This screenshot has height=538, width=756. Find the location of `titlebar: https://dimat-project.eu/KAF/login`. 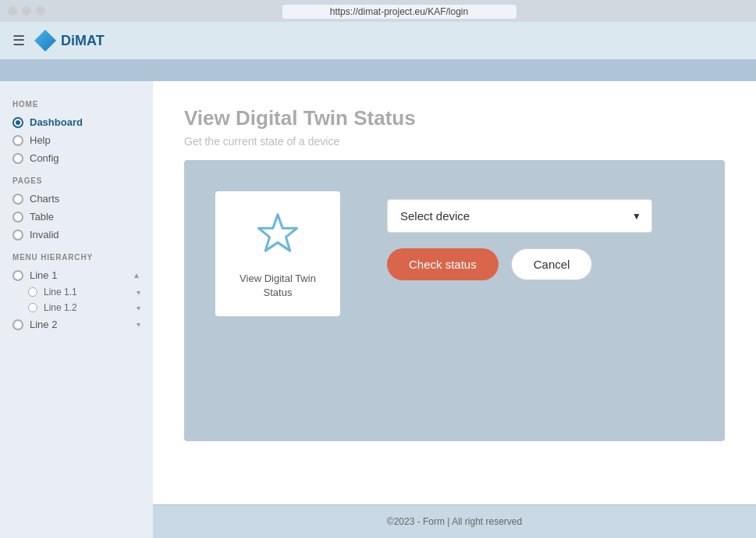

titlebar: https://dimat-project.eu/KAF/login is located at coordinates (378, 11).